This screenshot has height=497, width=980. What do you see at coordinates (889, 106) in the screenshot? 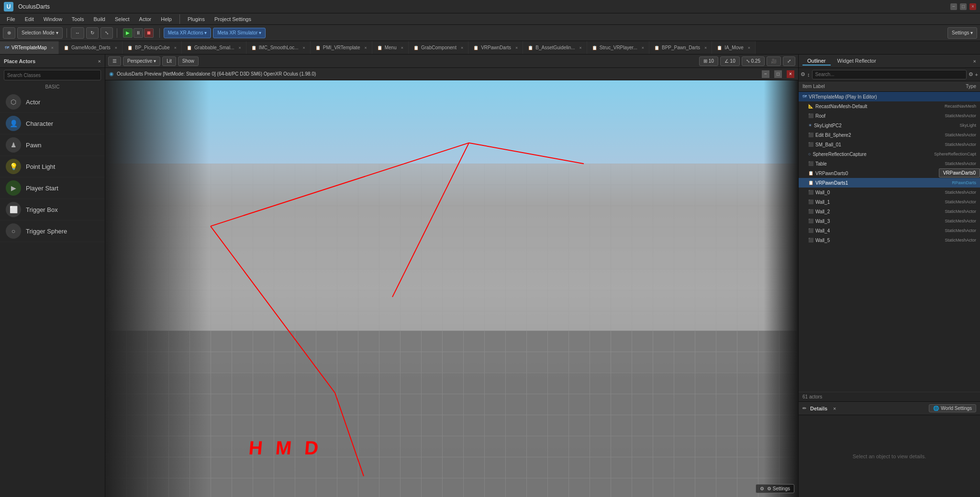
I see `outliner-row-recastnav: 📐 RecastNavMesh-Default RecastNavMesh` at bounding box center [889, 106].